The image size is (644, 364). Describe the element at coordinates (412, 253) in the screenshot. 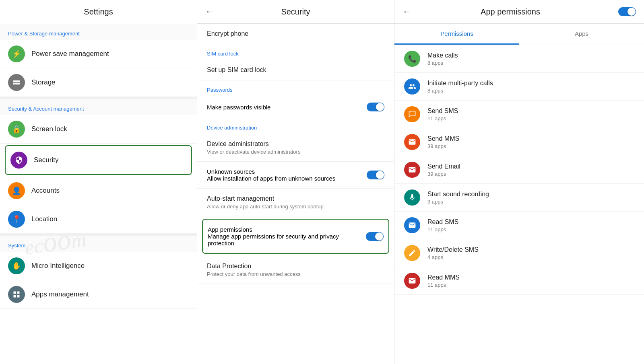

I see `write-sms-icon` at that location.